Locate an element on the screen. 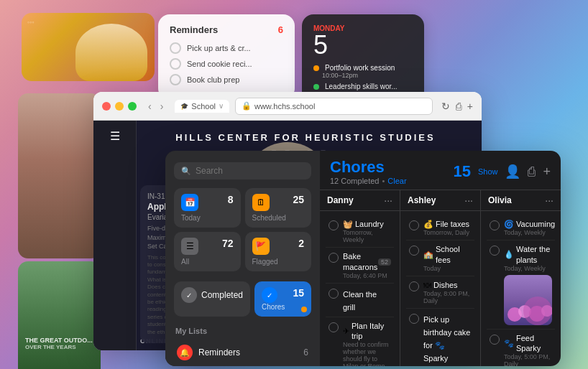  reminders-list-icon: 🔔 is located at coordinates (185, 352).